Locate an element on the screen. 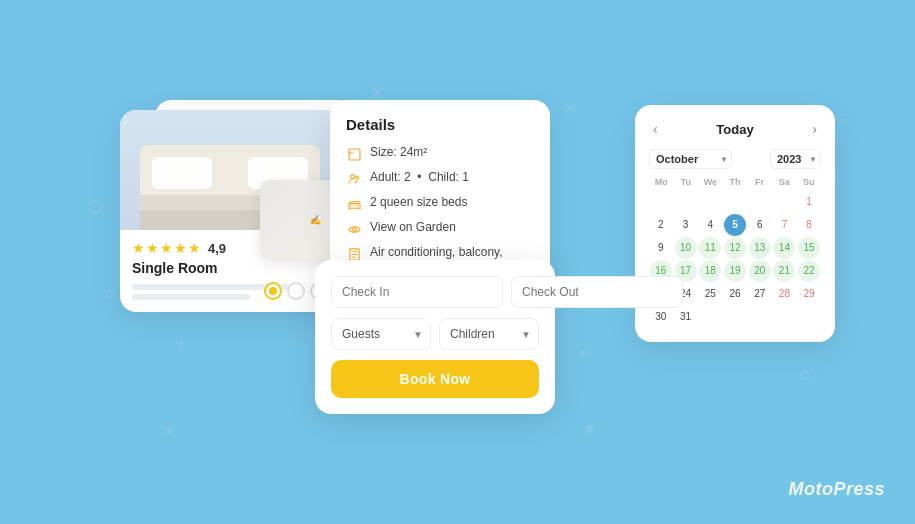 The image size is (915, 524). cal-day-3: 3 is located at coordinates (686, 225).